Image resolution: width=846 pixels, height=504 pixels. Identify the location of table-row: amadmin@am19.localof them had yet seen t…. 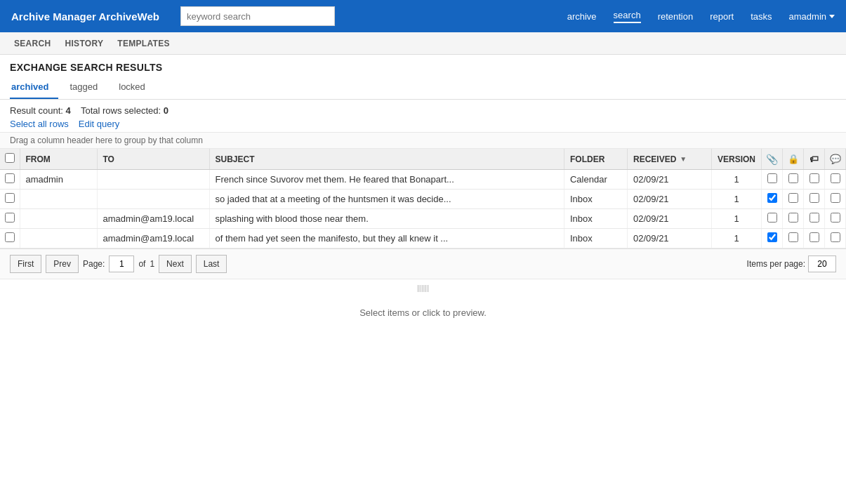
(423, 239).